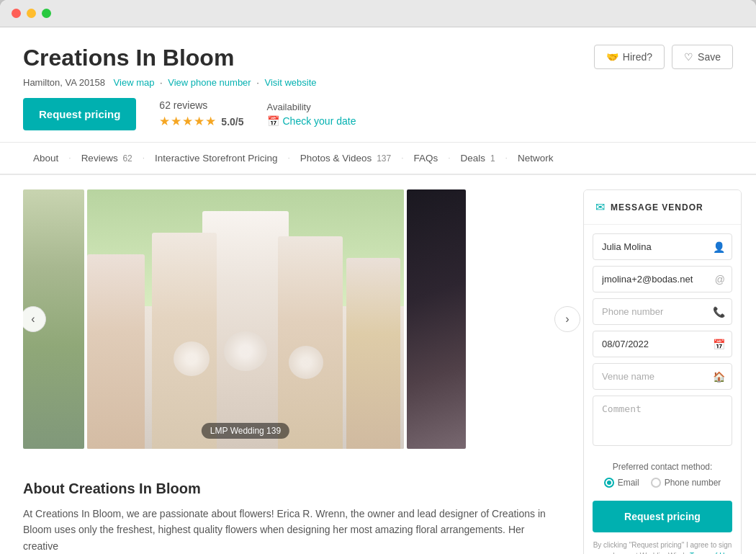 The width and height of the screenshot is (756, 554). What do you see at coordinates (291, 82) in the screenshot?
I see `visit-website-link: Visit website` at bounding box center [291, 82].